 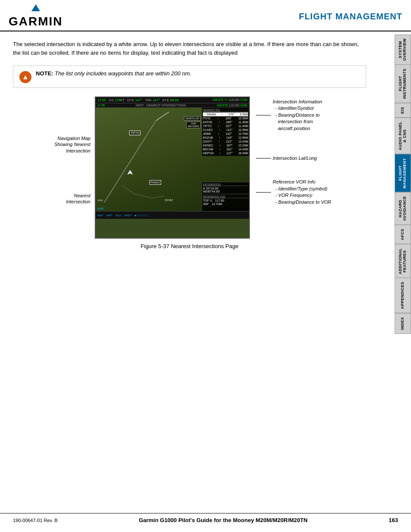 What do you see at coordinates (134, 100) in the screenshot?
I see `dtk-display: DTK 147°` at bounding box center [134, 100].